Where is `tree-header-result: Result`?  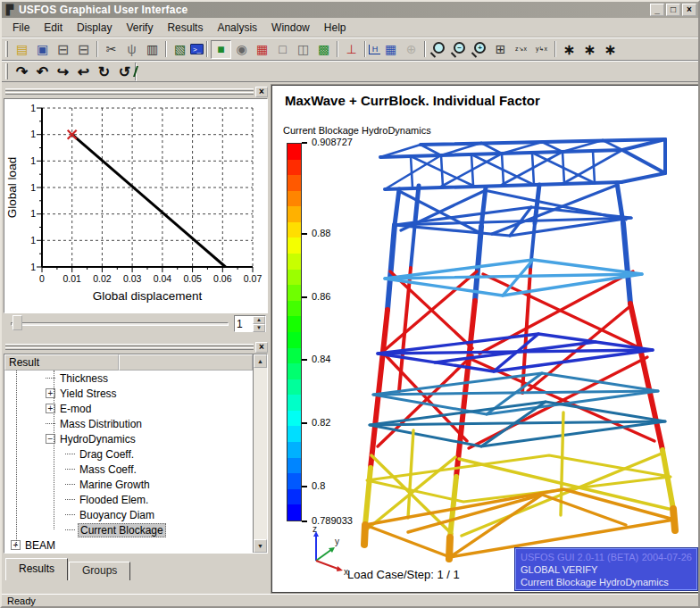 tree-header-result: Result is located at coordinates (62, 362).